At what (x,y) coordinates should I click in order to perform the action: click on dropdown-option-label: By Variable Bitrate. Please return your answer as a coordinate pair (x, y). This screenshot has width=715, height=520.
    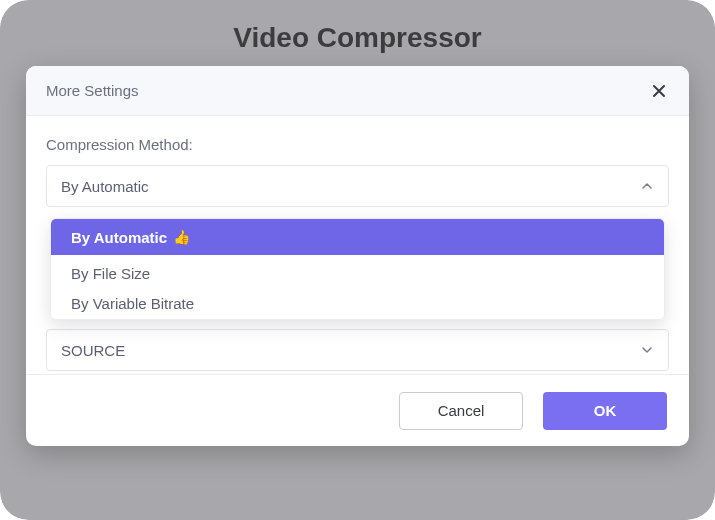
    Looking at the image, I should click on (132, 304).